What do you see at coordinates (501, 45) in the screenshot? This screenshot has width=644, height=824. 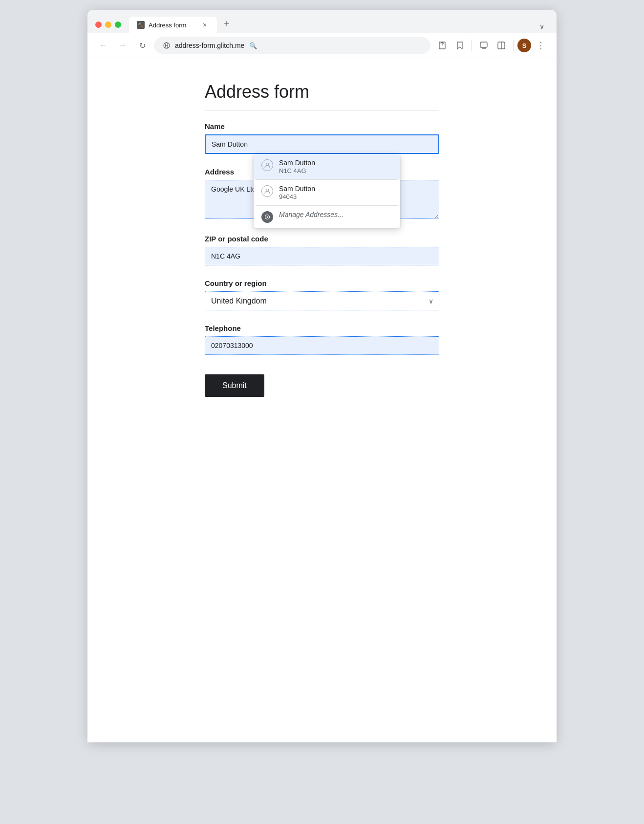 I see `sidebar-icon` at bounding box center [501, 45].